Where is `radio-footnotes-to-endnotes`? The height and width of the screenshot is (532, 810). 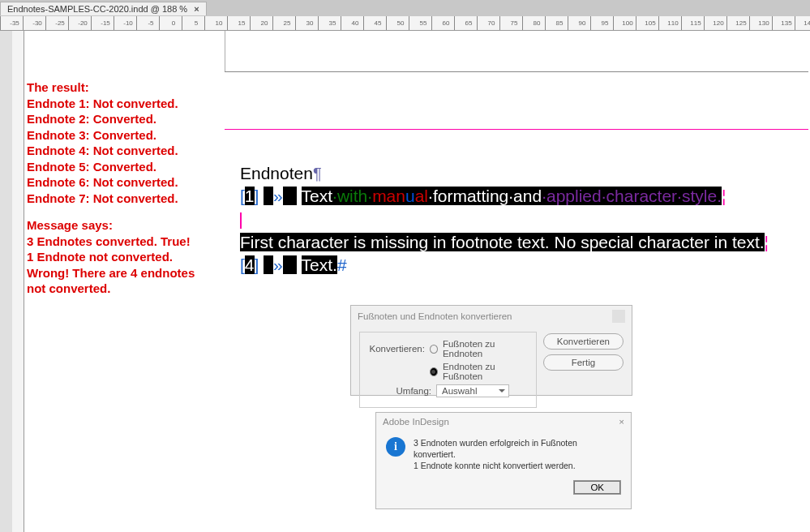
radio-footnotes-to-endnotes is located at coordinates (434, 349).